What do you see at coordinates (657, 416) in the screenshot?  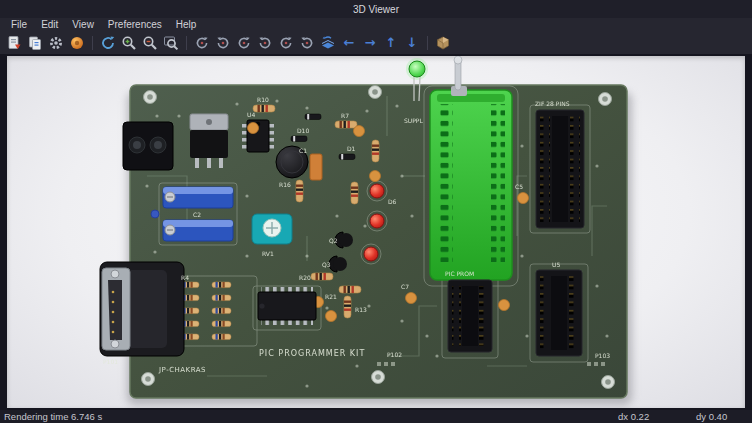 I see `cursor-dx-value: dx 0.22` at bounding box center [657, 416].